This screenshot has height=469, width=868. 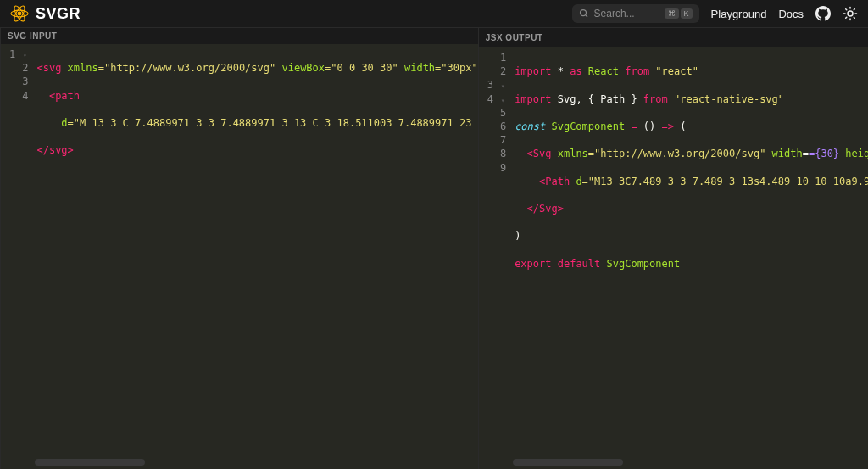 I want to click on search-shortcut: ⌘ K, so click(x=678, y=14).